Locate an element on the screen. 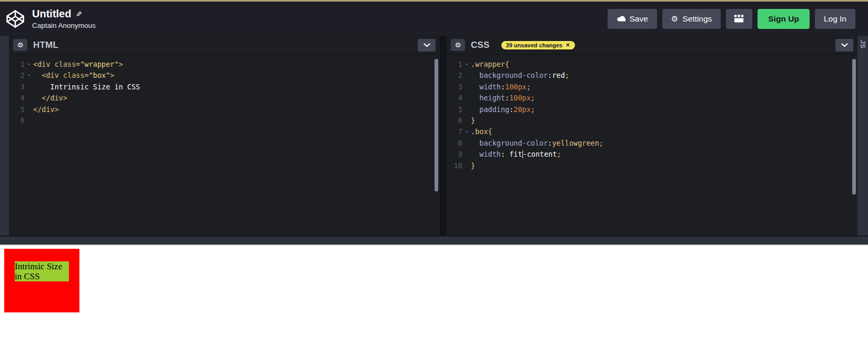 The height and width of the screenshot is (355, 868). css-settings-gear-icon: ⚙ is located at coordinates (458, 45).